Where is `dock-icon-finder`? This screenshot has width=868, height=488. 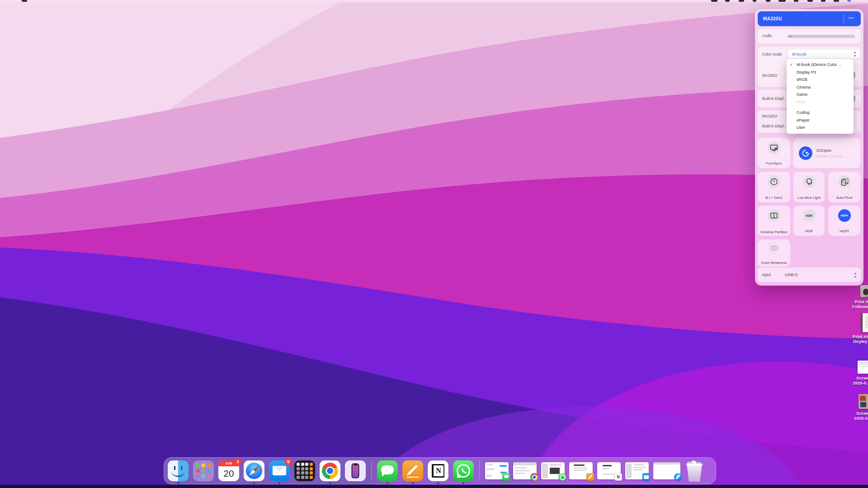 dock-icon-finder is located at coordinates (178, 471).